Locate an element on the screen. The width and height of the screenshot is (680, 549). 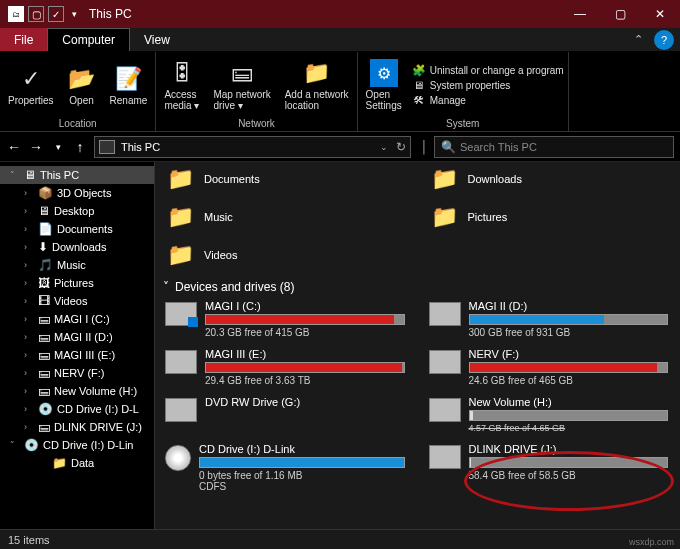
folder-item: 📁Downloads is located at coordinates (549, 179).